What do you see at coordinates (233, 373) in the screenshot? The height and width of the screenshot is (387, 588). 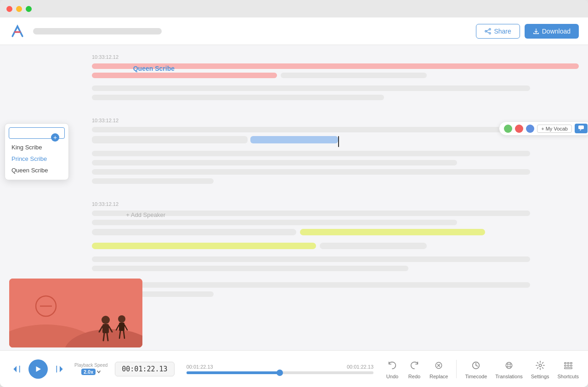 I see `progress-bar-fill` at bounding box center [233, 373].